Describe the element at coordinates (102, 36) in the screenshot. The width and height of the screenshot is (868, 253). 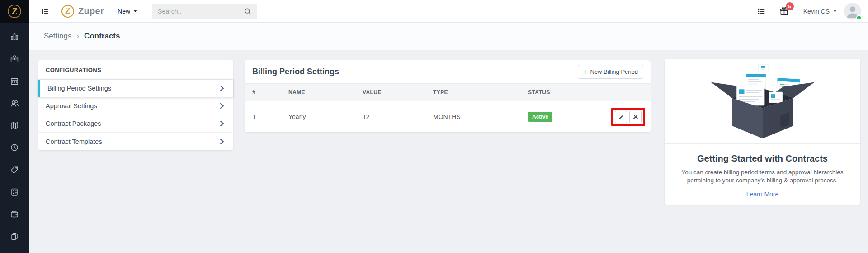
I see `page-title: Contracts` at that location.